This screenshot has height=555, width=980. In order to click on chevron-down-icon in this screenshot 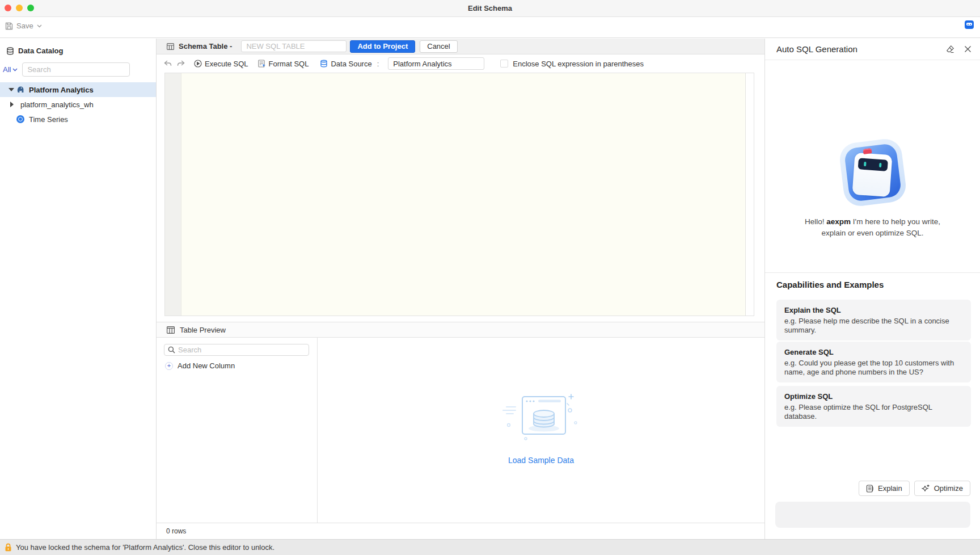, I will do `click(15, 70)`.